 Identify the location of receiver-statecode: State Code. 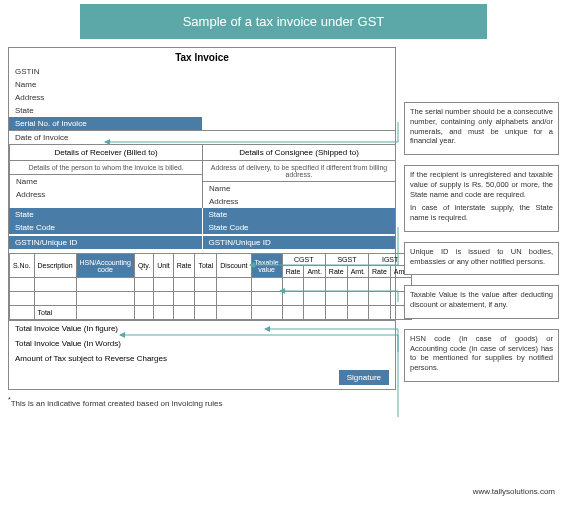
(106, 228).